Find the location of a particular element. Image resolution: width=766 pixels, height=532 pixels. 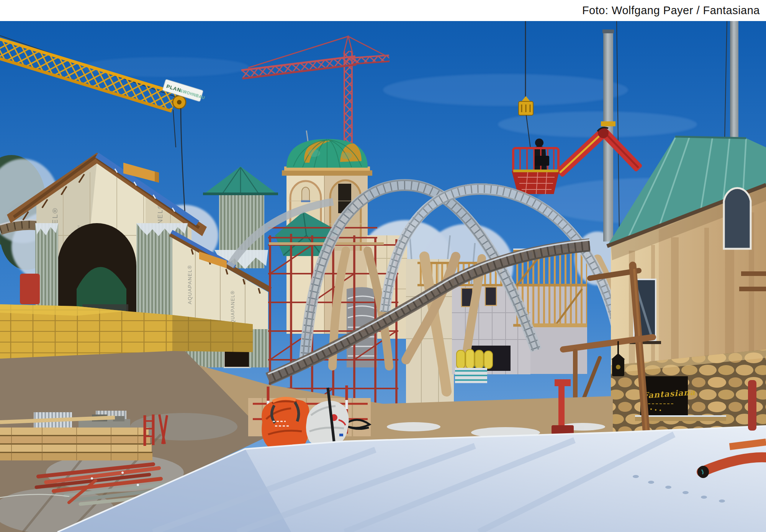

red-pipe-vertical is located at coordinates (752, 405).